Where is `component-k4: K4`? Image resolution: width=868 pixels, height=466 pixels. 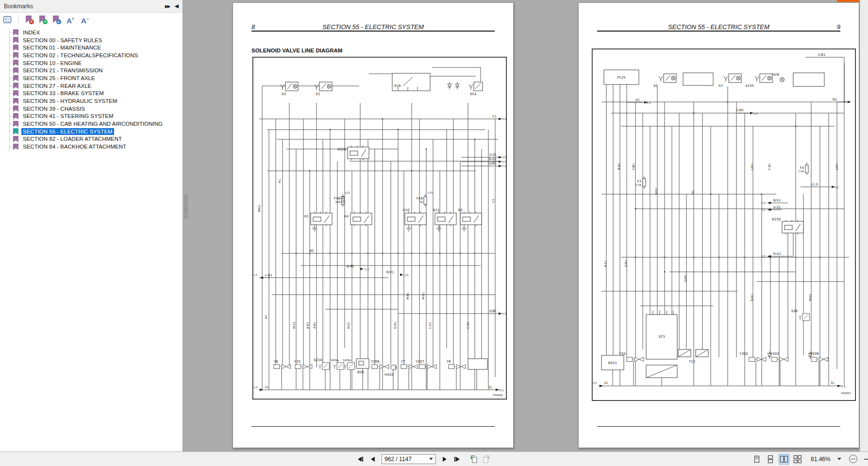
component-k4: K4 is located at coordinates (358, 219).